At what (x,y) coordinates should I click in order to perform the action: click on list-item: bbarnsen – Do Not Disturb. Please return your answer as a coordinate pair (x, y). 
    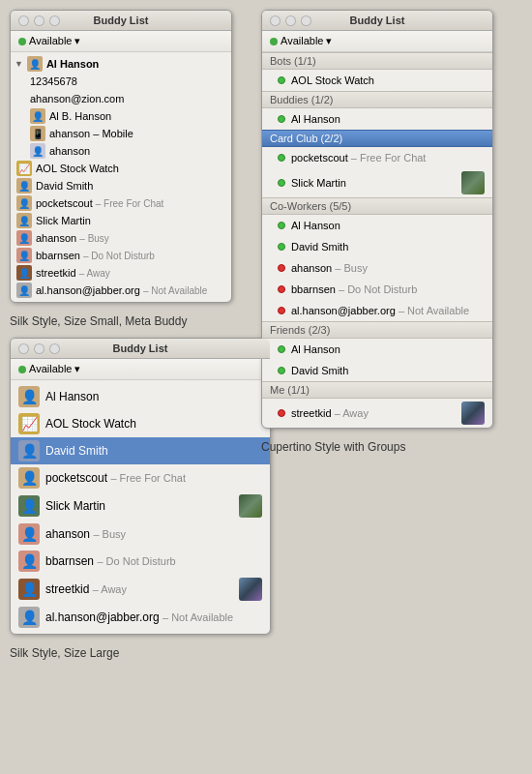
    Looking at the image, I should click on (377, 289).